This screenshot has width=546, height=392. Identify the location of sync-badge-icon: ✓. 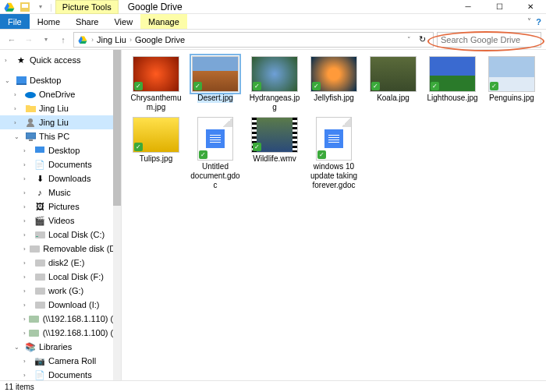
(198, 86).